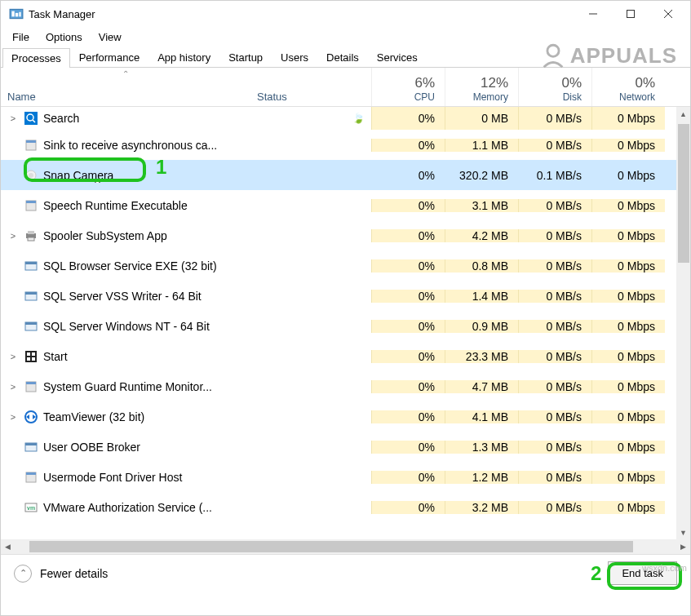  I want to click on process-name-cell: Speech Runtime Executable, so click(126, 206).